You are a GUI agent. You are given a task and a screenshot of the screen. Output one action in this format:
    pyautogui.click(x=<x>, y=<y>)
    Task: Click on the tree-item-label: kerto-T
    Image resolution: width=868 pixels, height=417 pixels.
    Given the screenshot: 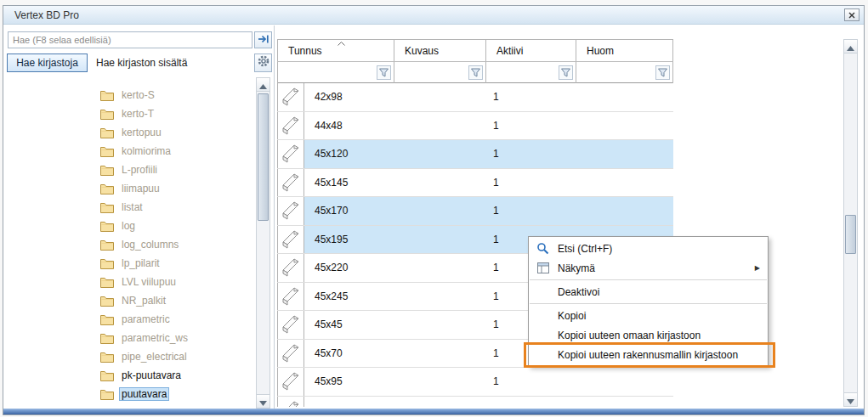 What is the action you would take?
    pyautogui.click(x=138, y=114)
    